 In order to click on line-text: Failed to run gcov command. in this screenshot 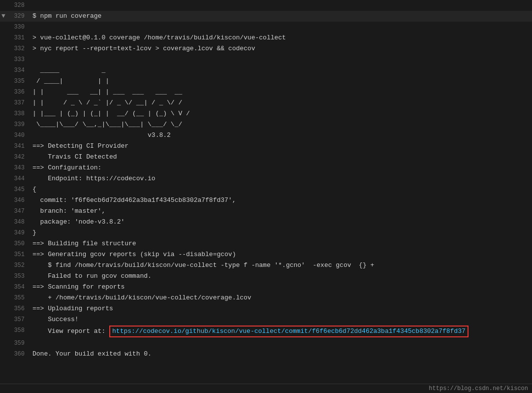, I will do `click(282, 276)`.